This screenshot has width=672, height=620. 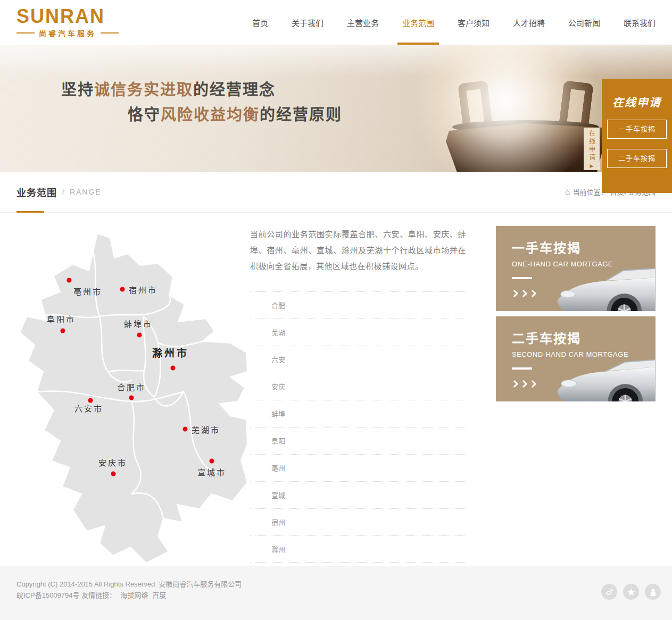 I want to click on logo-dash-right, so click(x=110, y=33).